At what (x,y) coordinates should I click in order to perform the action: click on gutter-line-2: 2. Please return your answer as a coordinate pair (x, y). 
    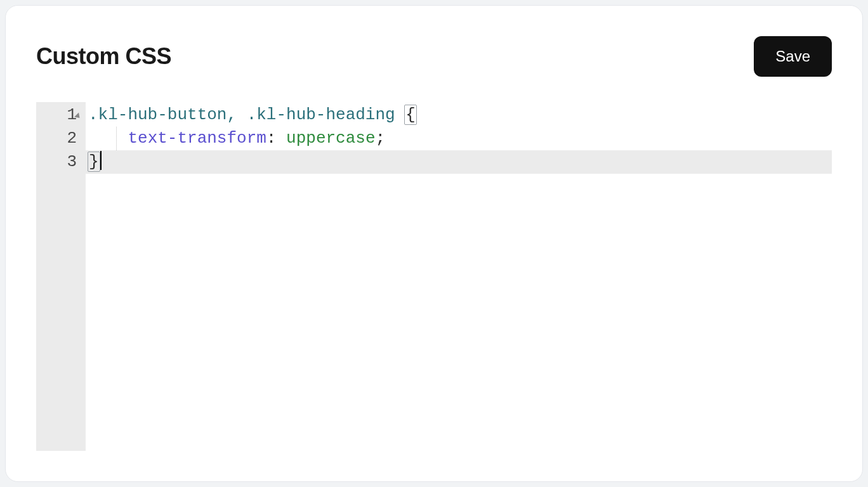
    Looking at the image, I should click on (56, 138).